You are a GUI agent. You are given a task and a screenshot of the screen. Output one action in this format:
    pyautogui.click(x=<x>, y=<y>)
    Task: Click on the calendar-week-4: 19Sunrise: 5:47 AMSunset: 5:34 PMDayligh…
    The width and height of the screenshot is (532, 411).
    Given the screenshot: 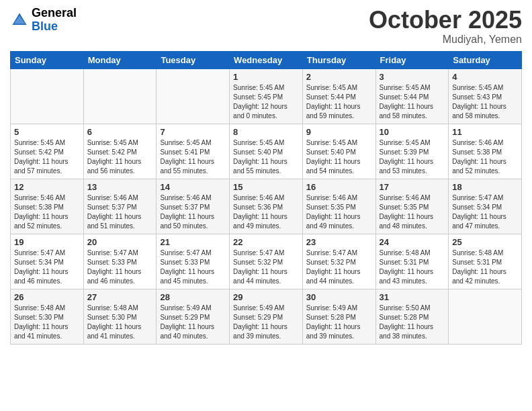 What is the action you would take?
    pyautogui.click(x=266, y=261)
    